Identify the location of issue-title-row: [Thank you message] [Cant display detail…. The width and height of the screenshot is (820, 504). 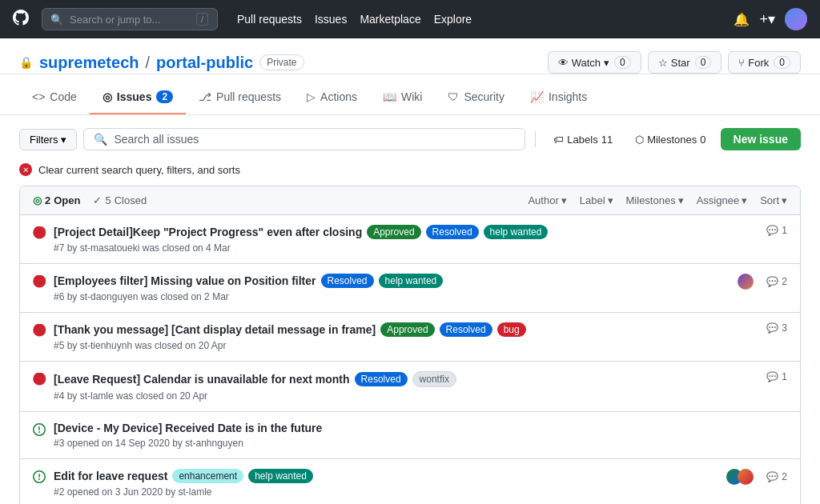
(406, 330).